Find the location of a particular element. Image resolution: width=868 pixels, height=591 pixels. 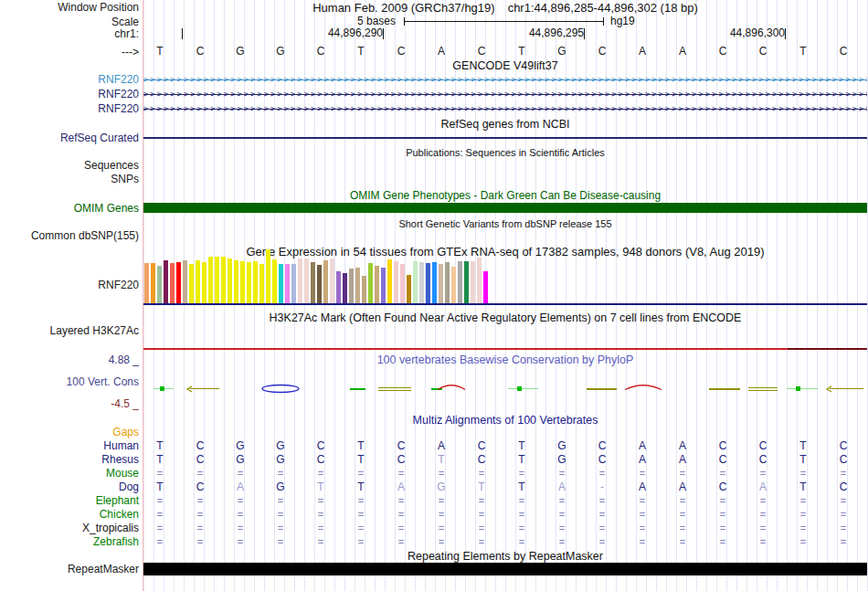

multiz-species-label: Human is located at coordinates (121, 446).